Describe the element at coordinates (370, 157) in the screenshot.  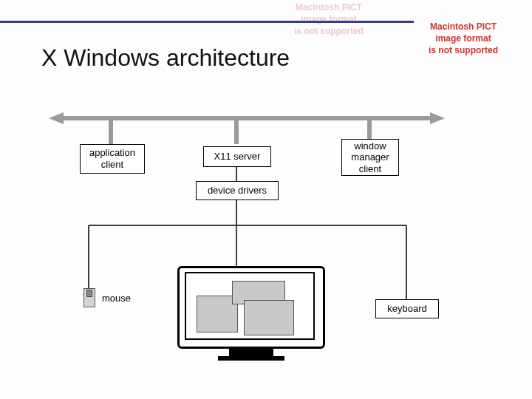
I see `node-window-manager-client: window manager client` at that location.